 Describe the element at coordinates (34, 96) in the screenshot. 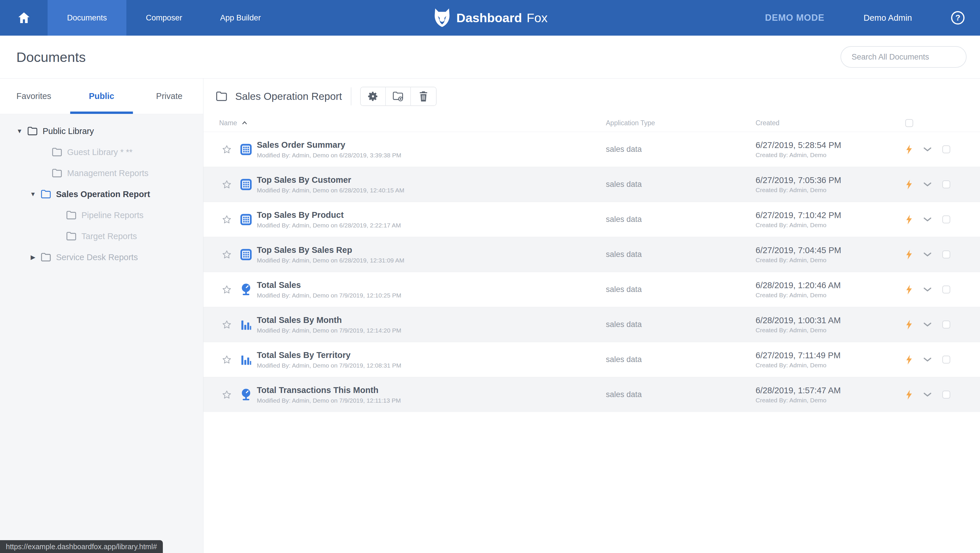

I see `library-tab-favorites: Favorites` at that location.